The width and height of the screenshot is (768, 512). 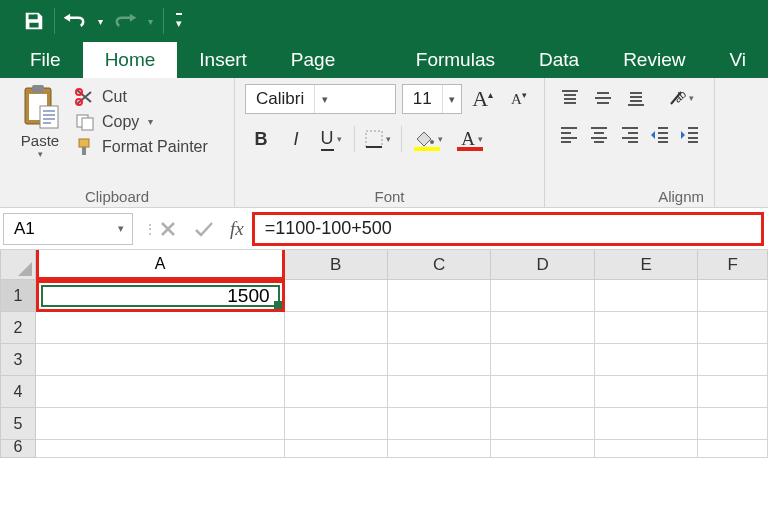 I want to click on cut-button: Cut, so click(x=141, y=97).